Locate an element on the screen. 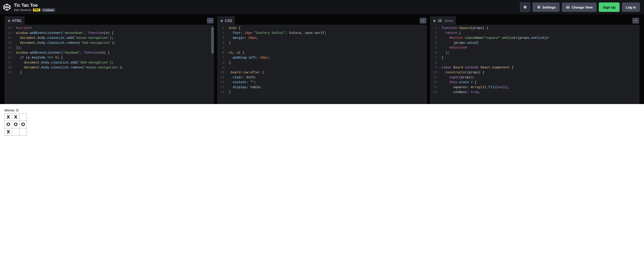 The image size is (644, 274). settings-button: Settings is located at coordinates (546, 7).